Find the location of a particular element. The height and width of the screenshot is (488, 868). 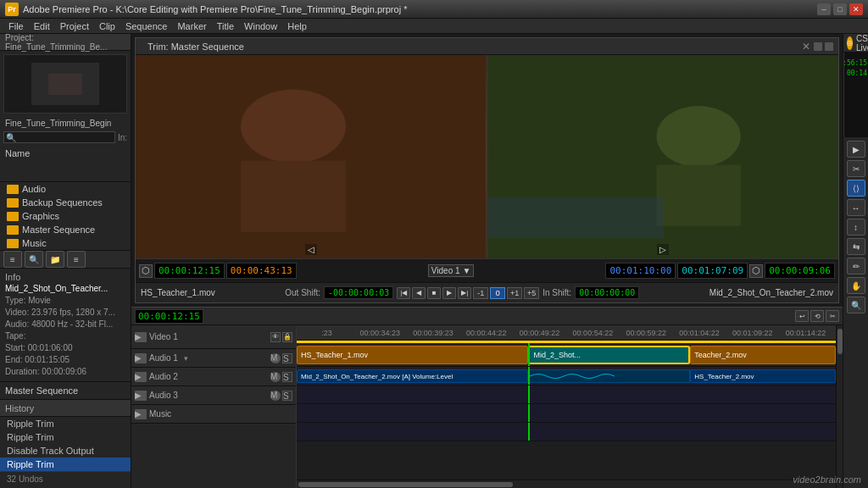

bin-icon-audio is located at coordinates (13, 190).